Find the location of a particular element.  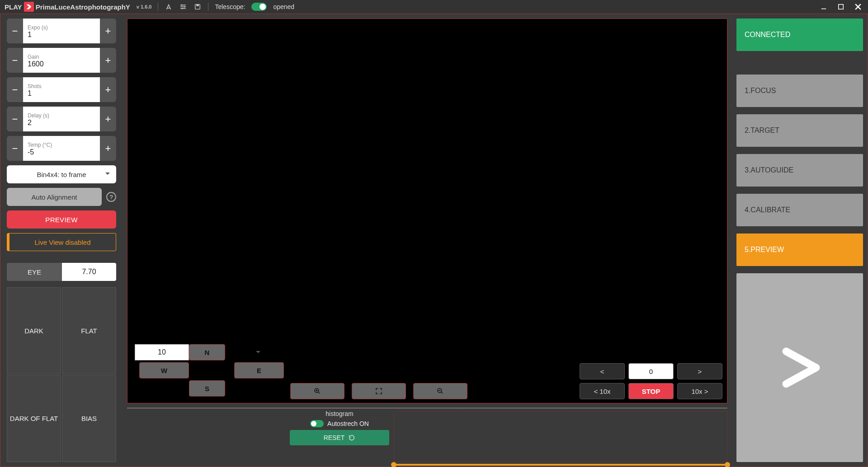

autostretch-toggle is located at coordinates (317, 424).